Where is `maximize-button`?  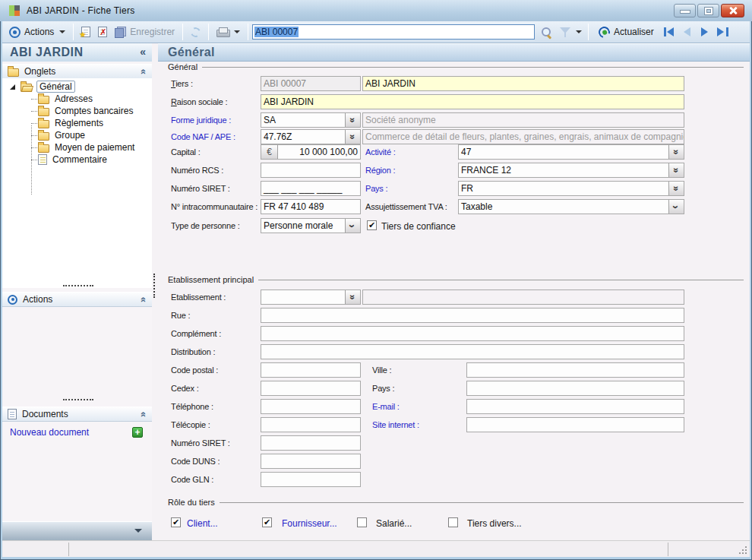 maximize-button is located at coordinates (708, 11).